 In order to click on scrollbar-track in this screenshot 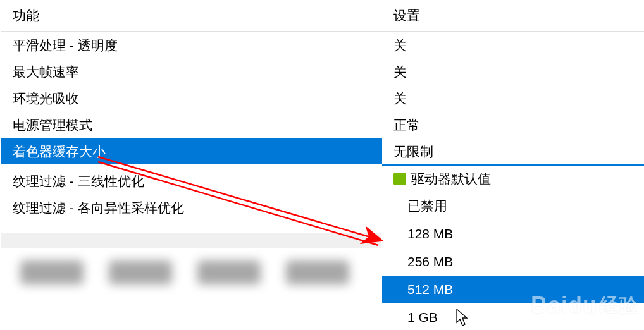, I will do `click(191, 240)`.